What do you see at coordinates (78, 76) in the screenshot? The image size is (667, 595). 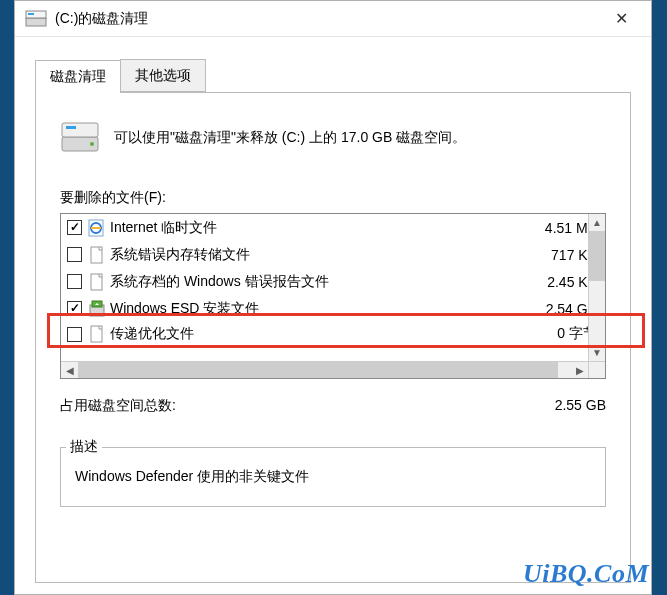 I see `tab-disk-cleanup: 磁盘清理` at bounding box center [78, 76].